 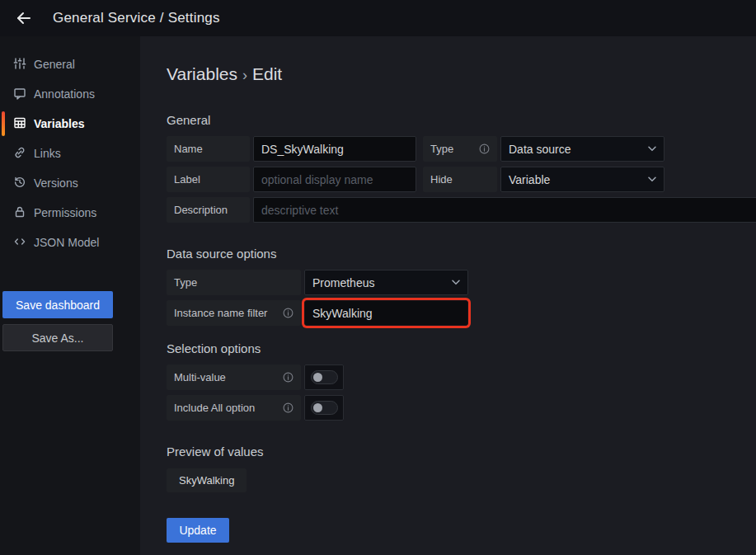 What do you see at coordinates (462, 254) in the screenshot?
I see `datasource-section-title: Data source options` at bounding box center [462, 254].